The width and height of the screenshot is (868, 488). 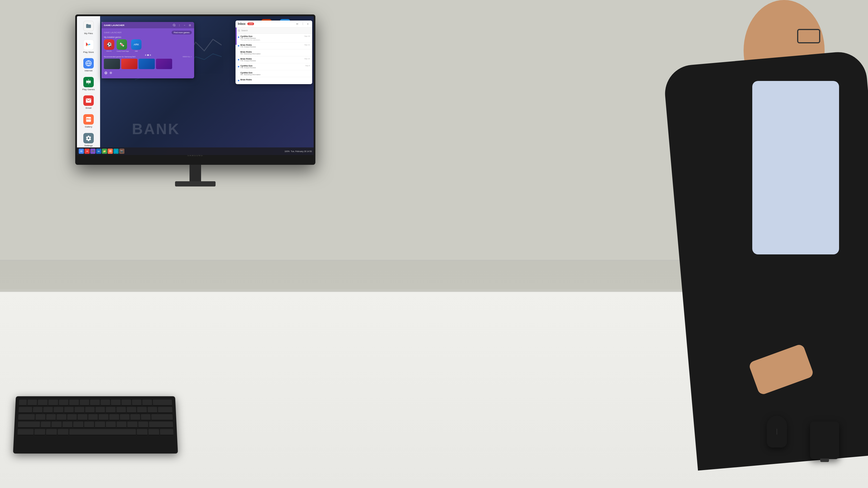 I want to click on inbox-edit-btn: ✏, so click(x=298, y=24).